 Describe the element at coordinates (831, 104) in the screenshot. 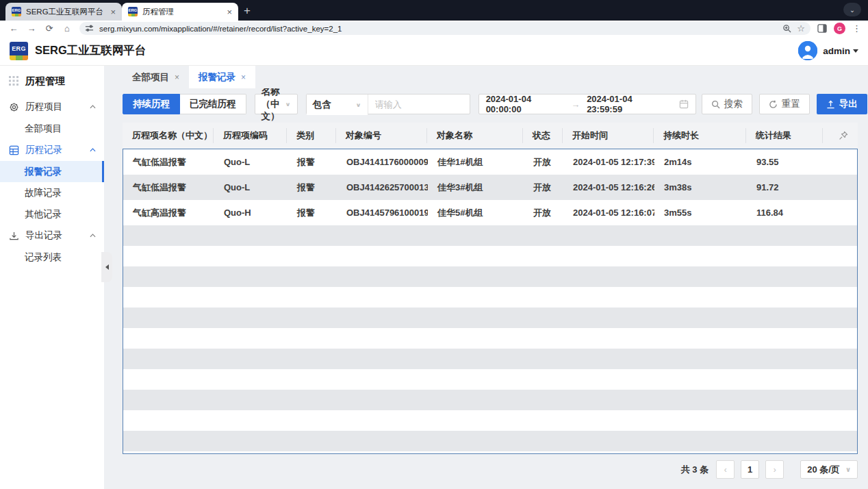

I see `export-icon` at that location.